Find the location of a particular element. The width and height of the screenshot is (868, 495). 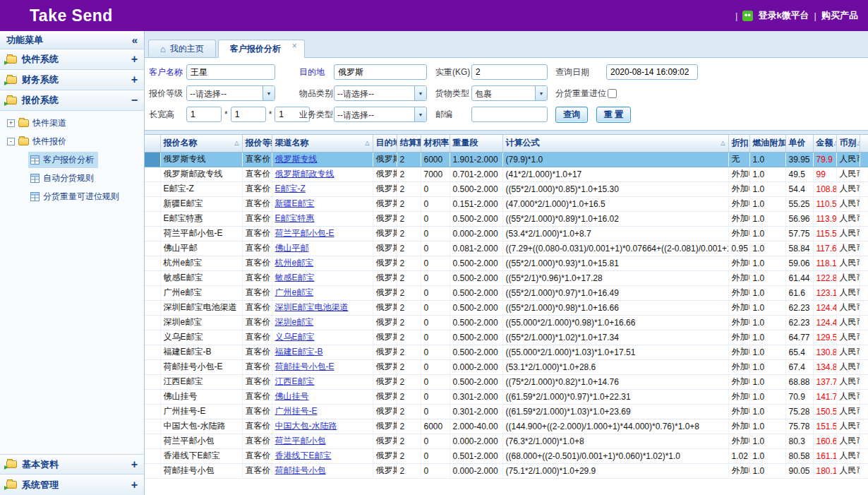

channel-link: 荷邮挂号小包-E is located at coordinates (305, 366).